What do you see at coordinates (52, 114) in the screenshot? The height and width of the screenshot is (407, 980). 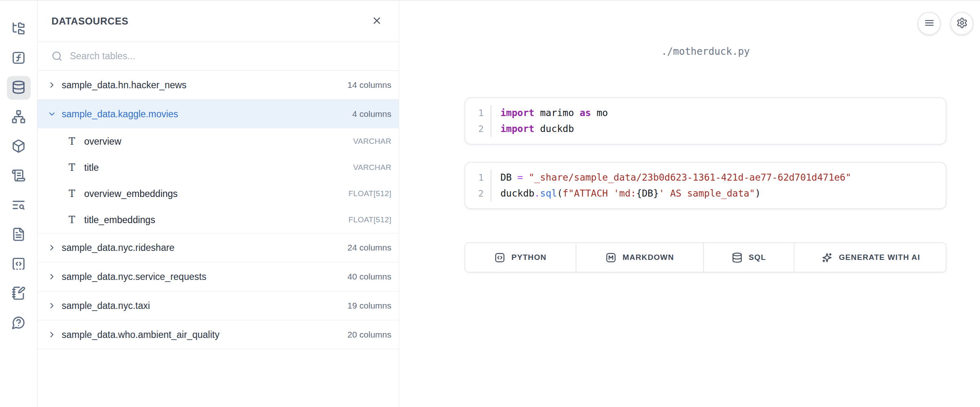 I see `chevron-down-icon` at bounding box center [52, 114].